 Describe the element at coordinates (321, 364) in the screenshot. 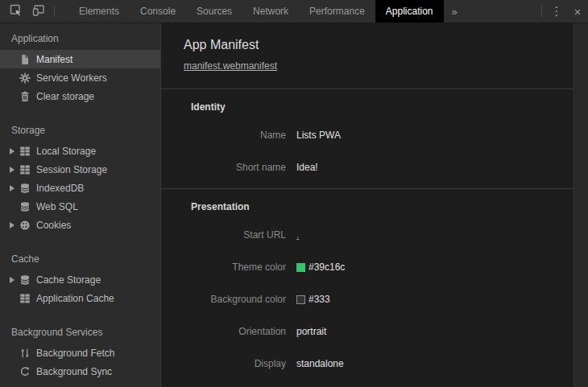

I see `field-value: standalone` at that location.